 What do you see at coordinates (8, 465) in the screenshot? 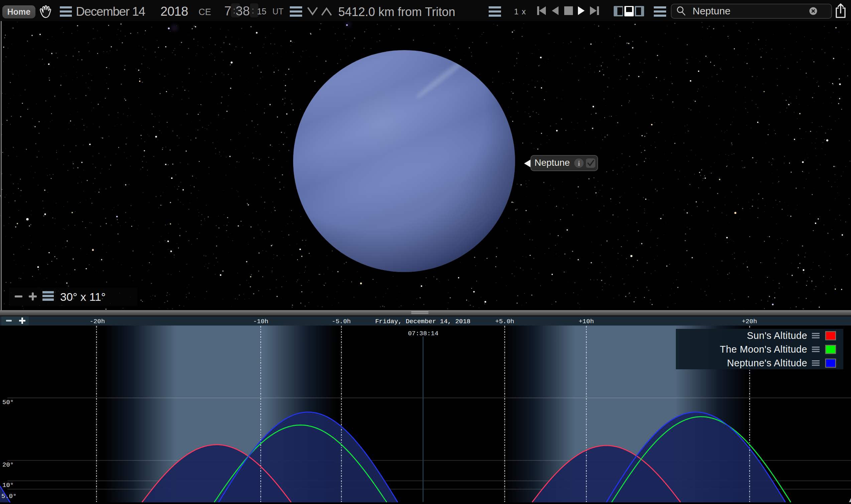
I see `svg-text: 20°` at bounding box center [8, 465].